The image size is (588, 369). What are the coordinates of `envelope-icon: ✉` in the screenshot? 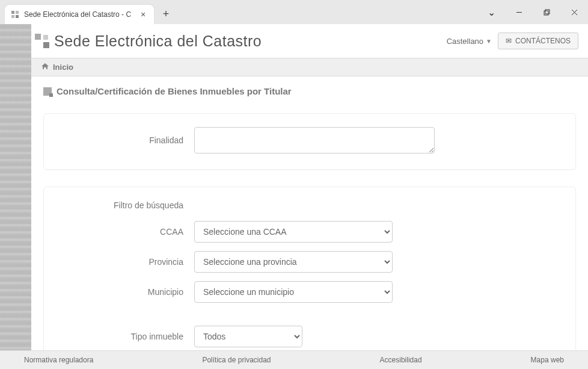 It's located at (509, 41).